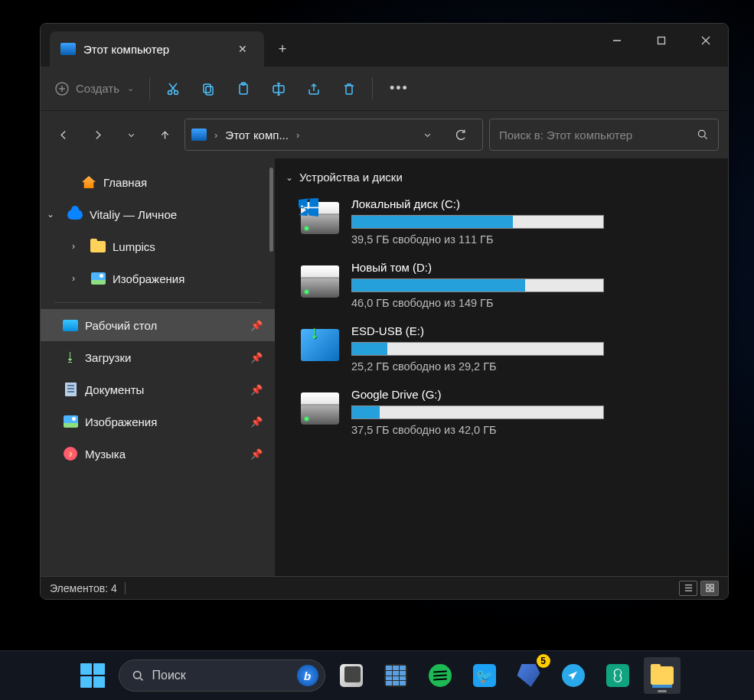 This screenshot has height=700, width=754. Describe the element at coordinates (440, 676) in the screenshot. I see `spotify-icon` at that location.